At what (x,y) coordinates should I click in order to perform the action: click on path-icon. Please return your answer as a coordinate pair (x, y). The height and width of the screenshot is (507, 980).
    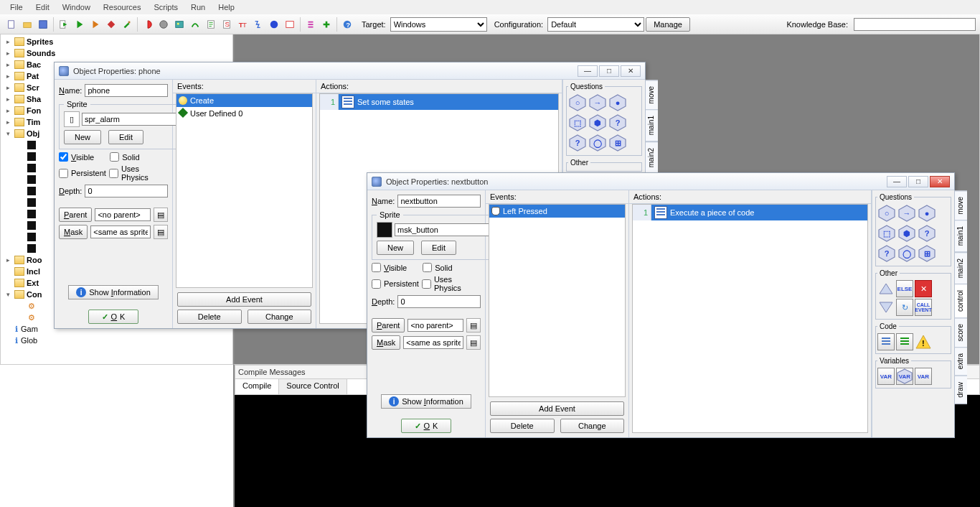
    Looking at the image, I should click on (195, 24).